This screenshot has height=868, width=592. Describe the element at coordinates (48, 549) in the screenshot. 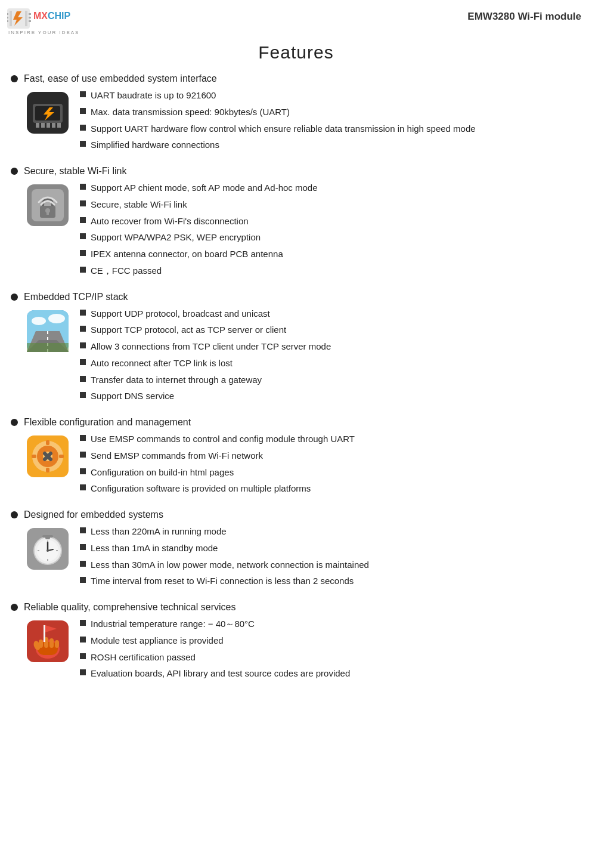

I see `section-icon-power` at that location.